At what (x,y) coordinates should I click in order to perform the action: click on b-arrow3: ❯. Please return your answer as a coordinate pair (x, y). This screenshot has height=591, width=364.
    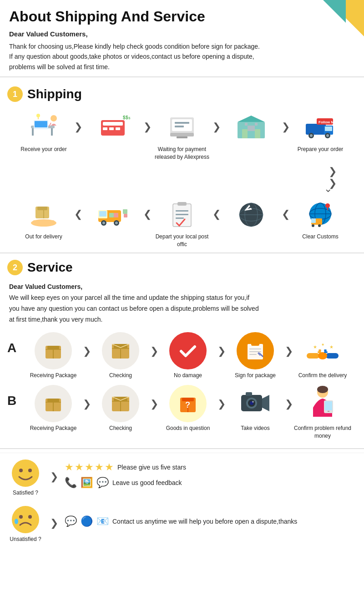
    Looking at the image, I should click on (222, 404).